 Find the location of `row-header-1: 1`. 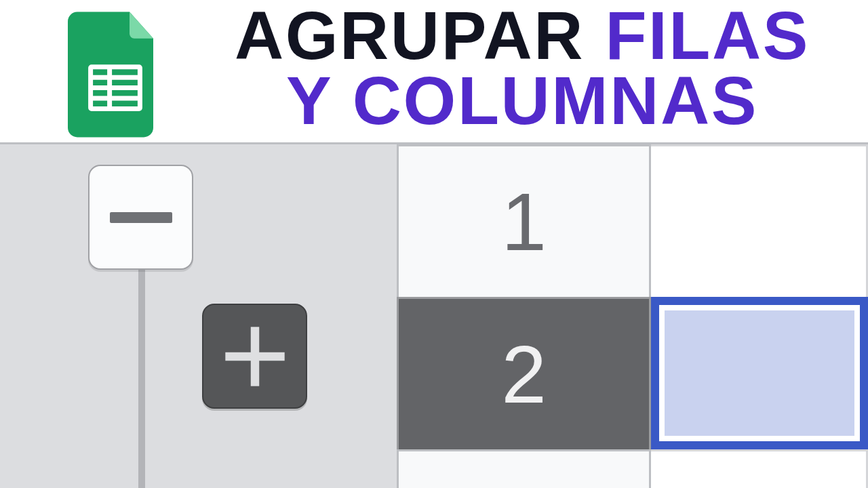

row-header-1: 1 is located at coordinates (524, 221).